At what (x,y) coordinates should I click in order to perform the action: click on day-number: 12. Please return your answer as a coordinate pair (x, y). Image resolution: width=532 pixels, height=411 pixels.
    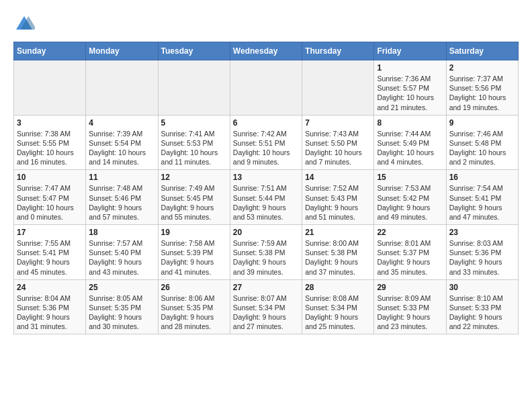
    Looking at the image, I should click on (194, 177).